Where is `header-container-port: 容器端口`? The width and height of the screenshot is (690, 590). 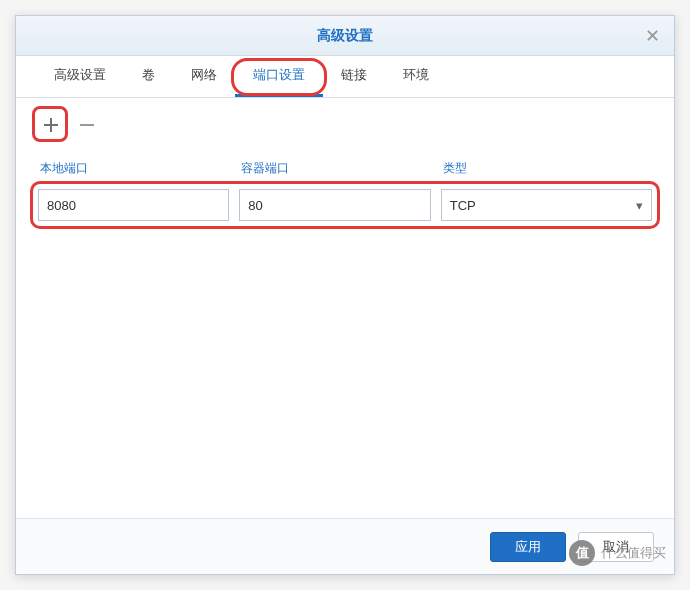
header-container-port: 容器端口 is located at coordinates (334, 168).